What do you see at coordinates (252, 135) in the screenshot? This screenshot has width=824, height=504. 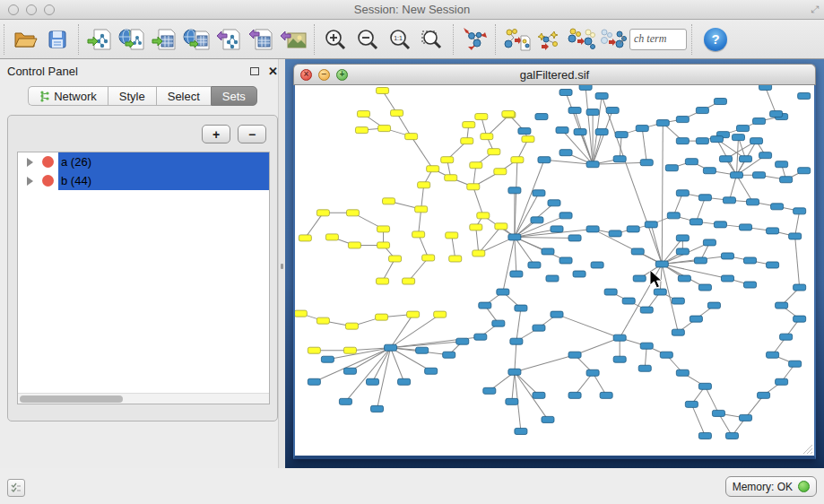 I see `remove-set-button: −` at bounding box center [252, 135].